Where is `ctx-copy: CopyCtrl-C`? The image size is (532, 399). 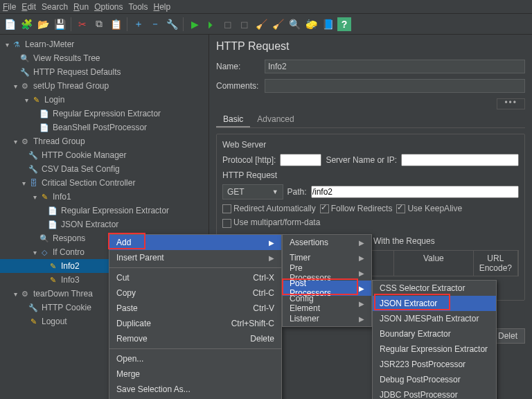 ctx-copy: CopyCtrl-C is located at coordinates (195, 293).